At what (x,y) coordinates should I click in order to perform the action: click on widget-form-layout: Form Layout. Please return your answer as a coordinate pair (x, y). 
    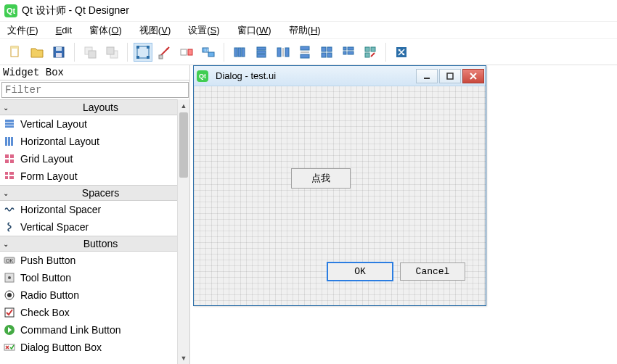
    Looking at the image, I should click on (94, 176).